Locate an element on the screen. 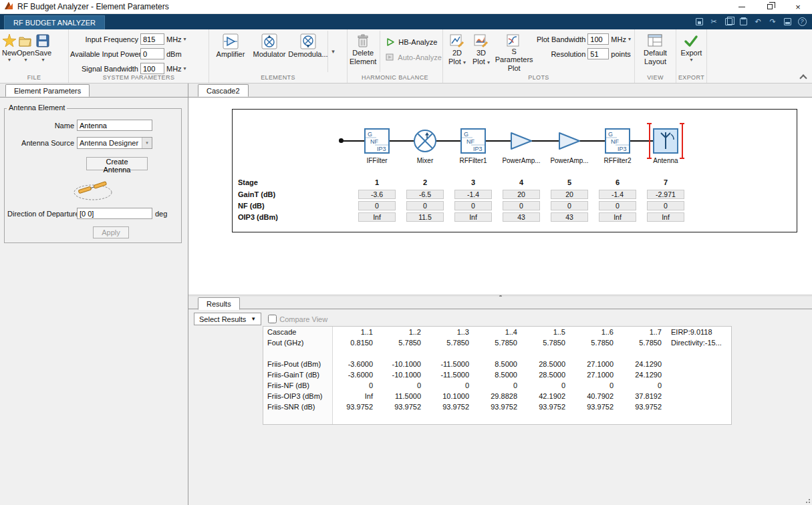 Image resolution: width=812 pixels, height=505 pixels. tab-cascade2: Cascade2 is located at coordinates (223, 91).